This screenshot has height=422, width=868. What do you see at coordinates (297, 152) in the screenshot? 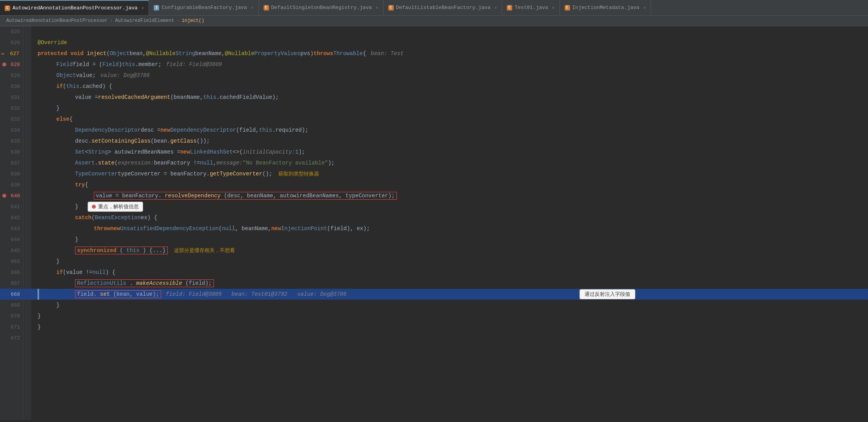
I see `number-1: 1` at bounding box center [297, 152].